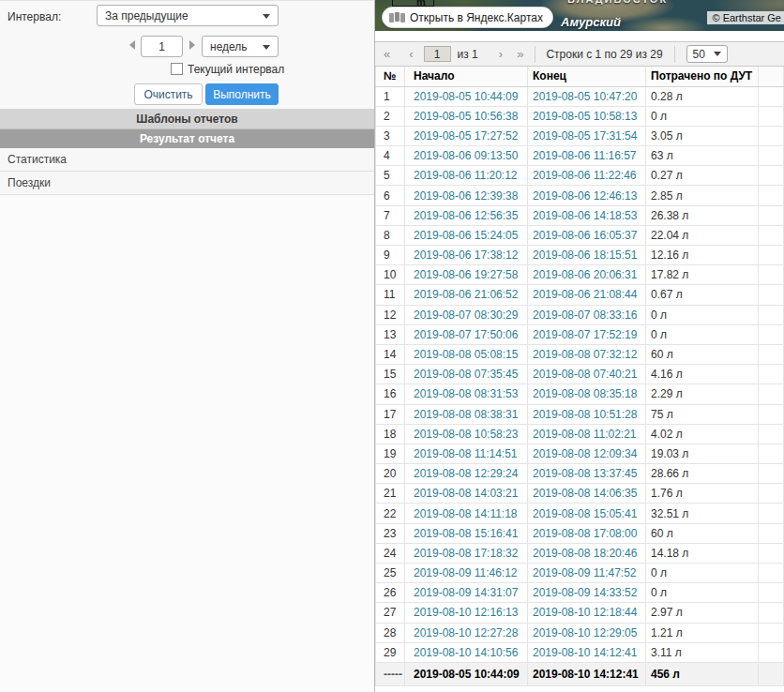 The width and height of the screenshot is (784, 692). What do you see at coordinates (465, 294) in the screenshot?
I see `trip-start-link: 2019-08-06 21:06:52` at bounding box center [465, 294].